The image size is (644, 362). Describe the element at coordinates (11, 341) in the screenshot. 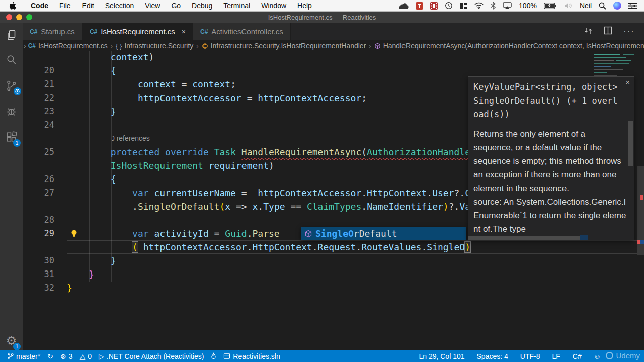

I see `settings-gear-icon: ⚙ 1` at that location.